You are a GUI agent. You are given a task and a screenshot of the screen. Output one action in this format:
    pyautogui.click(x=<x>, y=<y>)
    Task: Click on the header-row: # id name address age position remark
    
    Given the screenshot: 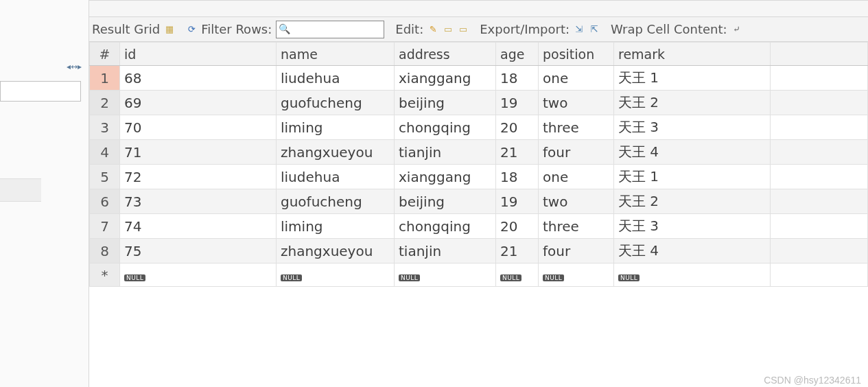 What is the action you would take?
    pyautogui.click(x=479, y=54)
    